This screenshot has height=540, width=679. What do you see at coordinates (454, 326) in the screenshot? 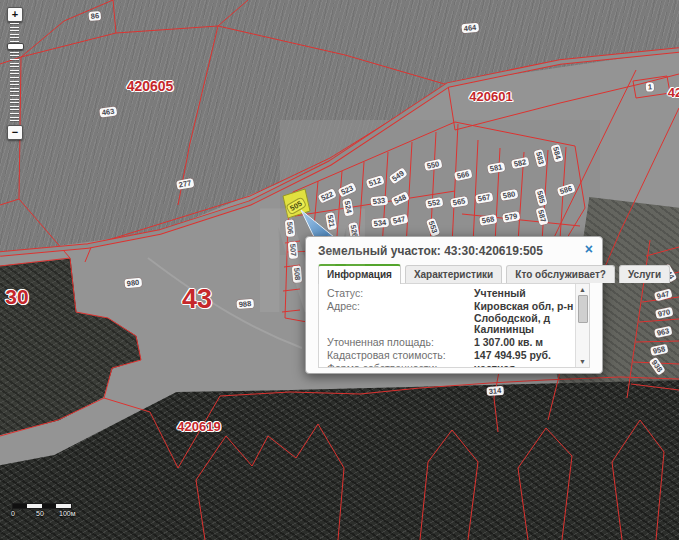
I see `popup-info-panel: Статус:УчтенныйАдрес:Кировская обл, р-н …` at bounding box center [454, 326].